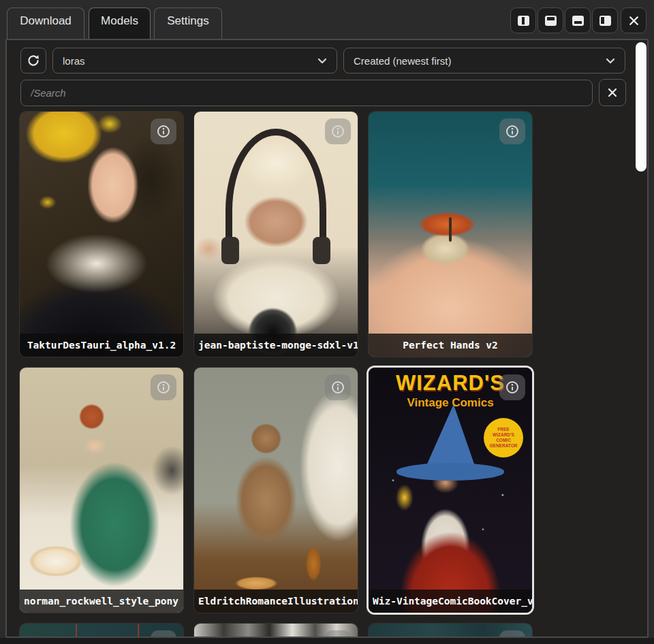  Describe the element at coordinates (327, 641) in the screenshot. I see `window-bottom-edge` at that location.